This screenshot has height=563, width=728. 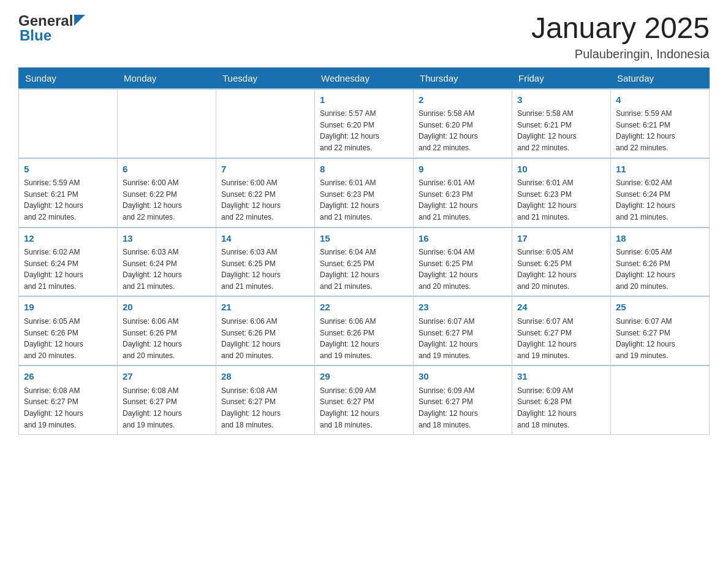 What do you see at coordinates (660, 169) in the screenshot?
I see `day-number: 11` at bounding box center [660, 169].